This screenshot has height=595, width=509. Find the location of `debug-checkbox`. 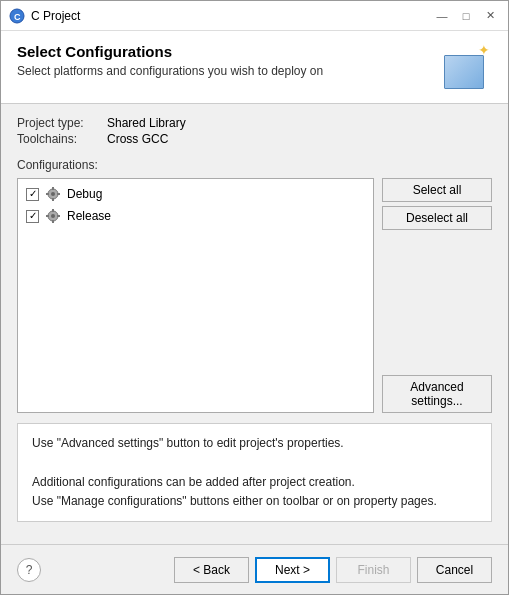

debug-checkbox is located at coordinates (32, 194).